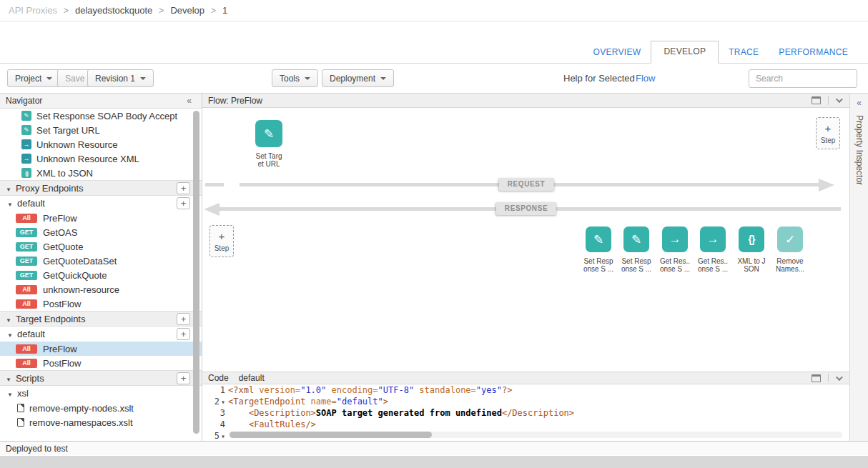  I want to click on flow-step-set-target-url, so click(269, 134).